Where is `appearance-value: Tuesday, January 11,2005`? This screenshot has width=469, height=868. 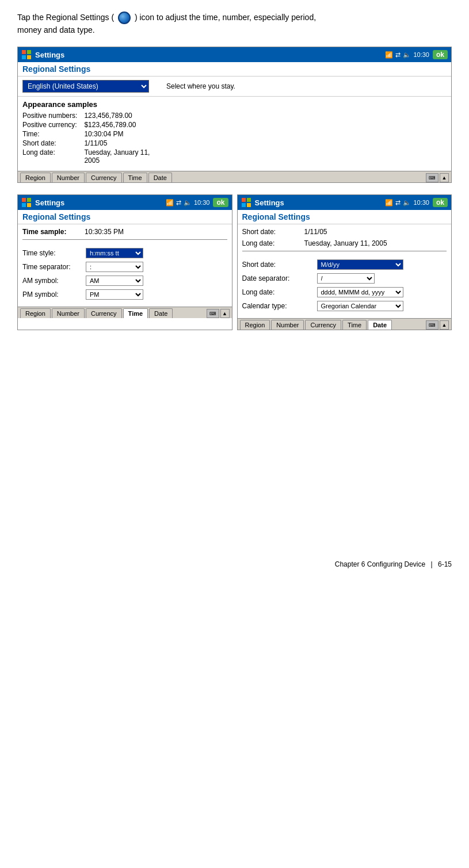
appearance-value: Tuesday, January 11,2005 is located at coordinates (120, 156).